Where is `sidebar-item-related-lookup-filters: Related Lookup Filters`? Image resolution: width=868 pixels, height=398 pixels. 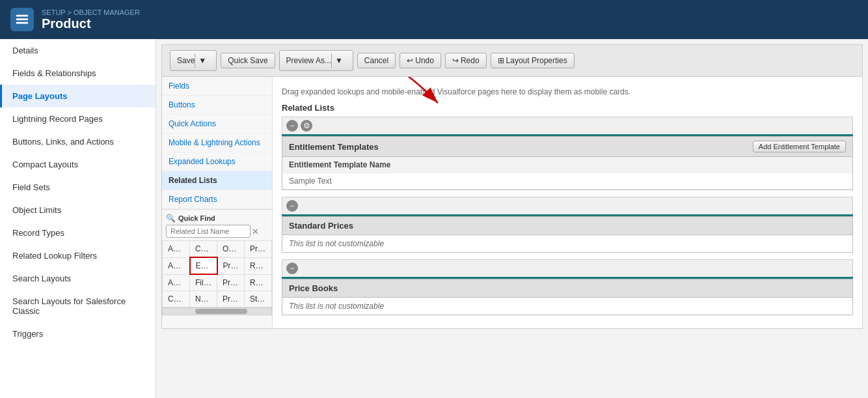 sidebar-item-related-lookup-filters: Related Lookup Filters is located at coordinates (78, 255).